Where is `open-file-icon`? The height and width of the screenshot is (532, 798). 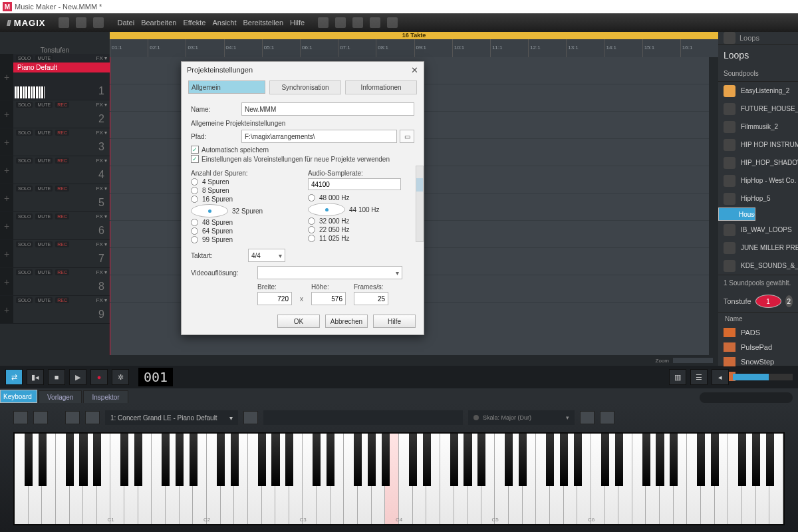 open-file-icon is located at coordinates (81, 23).